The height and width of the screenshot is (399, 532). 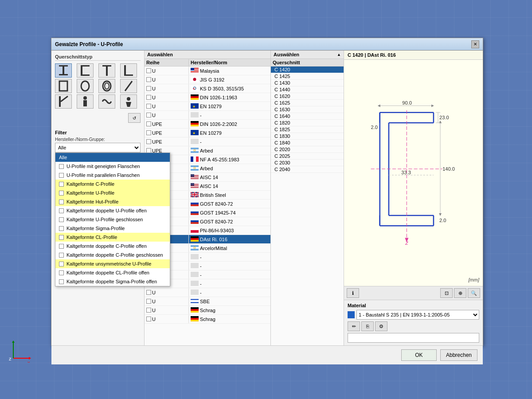 What do you see at coordinates (207, 80) in the screenshot?
I see `table-row: U JIS G 3192` at bounding box center [207, 80].